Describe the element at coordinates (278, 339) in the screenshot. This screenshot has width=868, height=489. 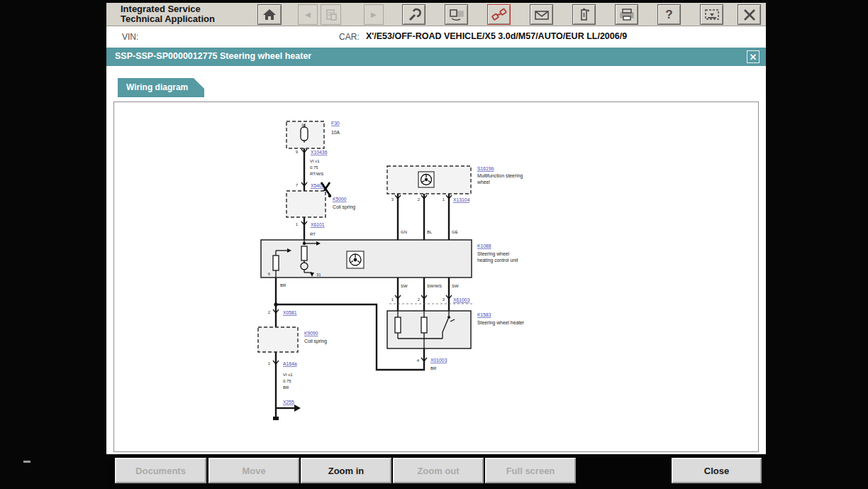
I see `coil-spring-lower-box` at that location.